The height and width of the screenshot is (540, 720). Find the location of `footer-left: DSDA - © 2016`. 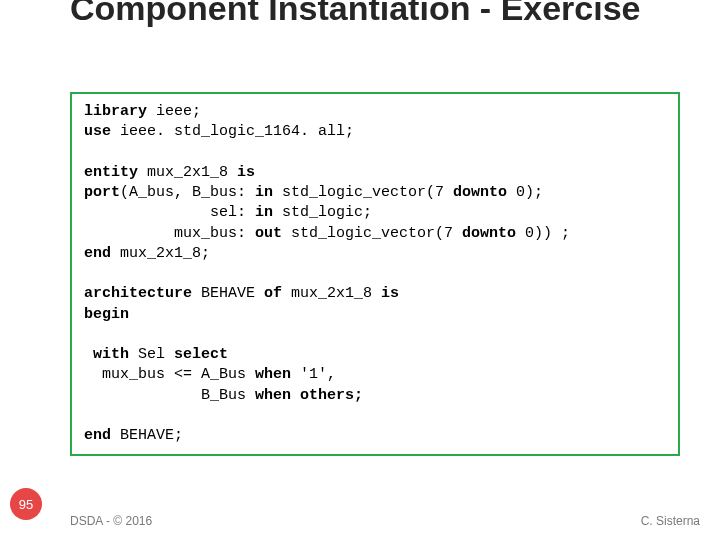

footer-left: DSDA - © 2016 is located at coordinates (111, 521).